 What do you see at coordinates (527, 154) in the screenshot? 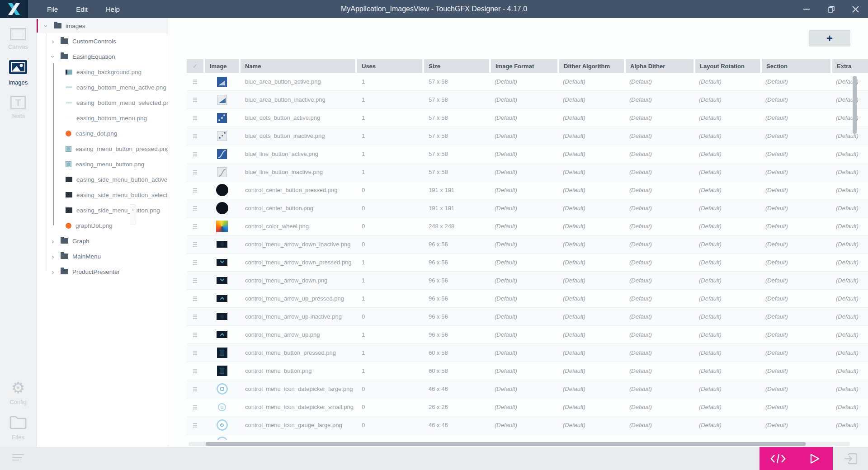
I see `table-row: blue_line_button_active.png157 x 58(Defa…` at bounding box center [527, 154].